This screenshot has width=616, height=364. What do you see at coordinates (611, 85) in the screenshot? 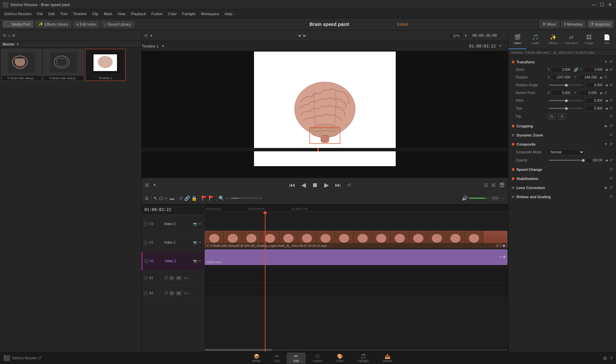
I see `rotation-reset-icon: ↺` at bounding box center [611, 85].